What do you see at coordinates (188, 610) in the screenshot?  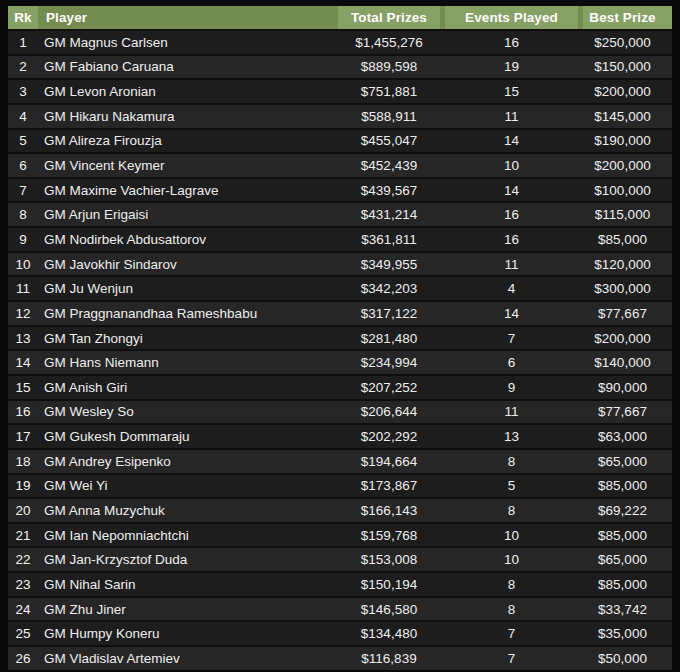 I see `player-name-cell: GM Zhu Jiner` at bounding box center [188, 610].